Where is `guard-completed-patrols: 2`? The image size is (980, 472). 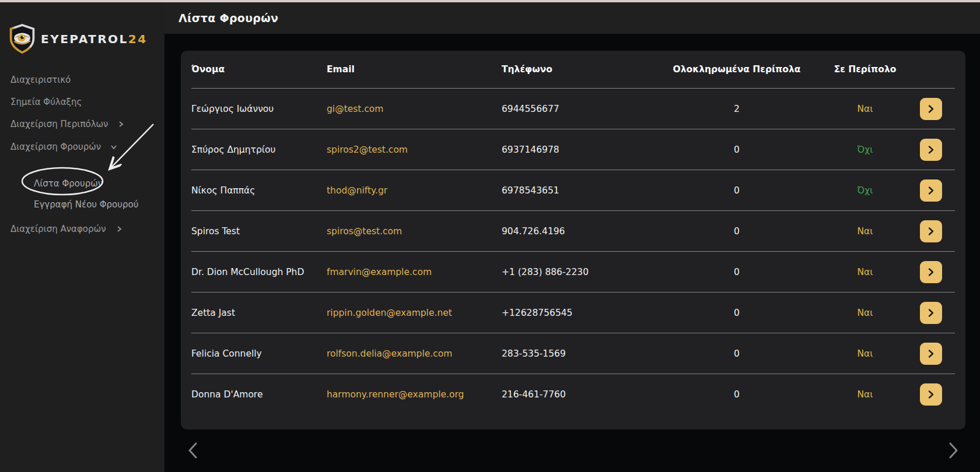 guard-completed-patrols: 2 is located at coordinates (737, 109).